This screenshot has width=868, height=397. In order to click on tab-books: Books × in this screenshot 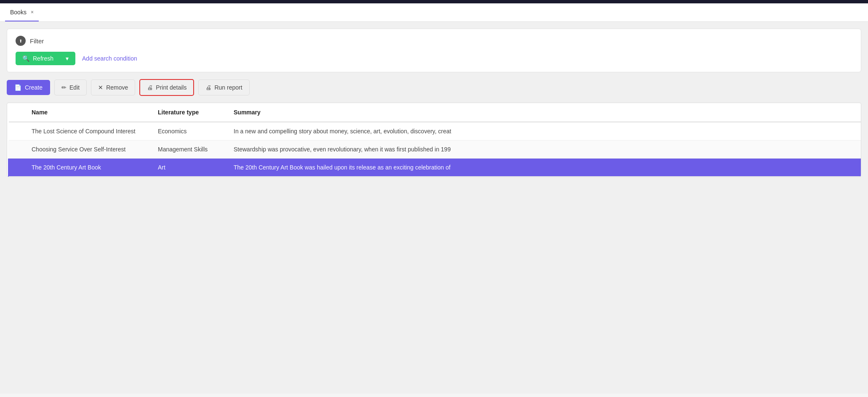, I will do `click(22, 13)`.